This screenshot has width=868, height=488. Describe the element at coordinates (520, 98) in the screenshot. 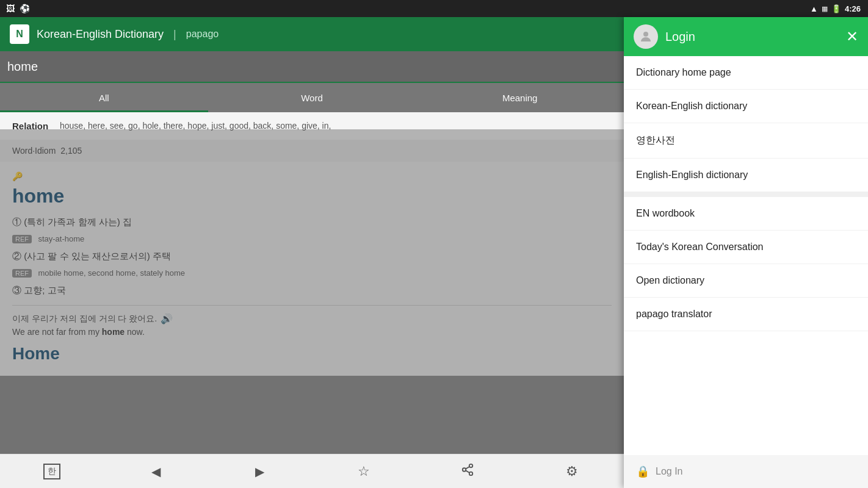

I see `tab-meaning: Meaning` at that location.